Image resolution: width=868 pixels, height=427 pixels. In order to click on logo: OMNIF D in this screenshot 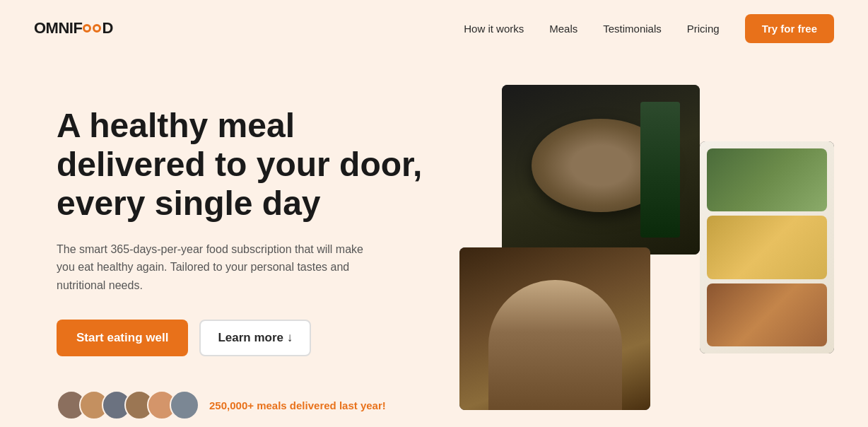, I will do `click(74, 28)`.